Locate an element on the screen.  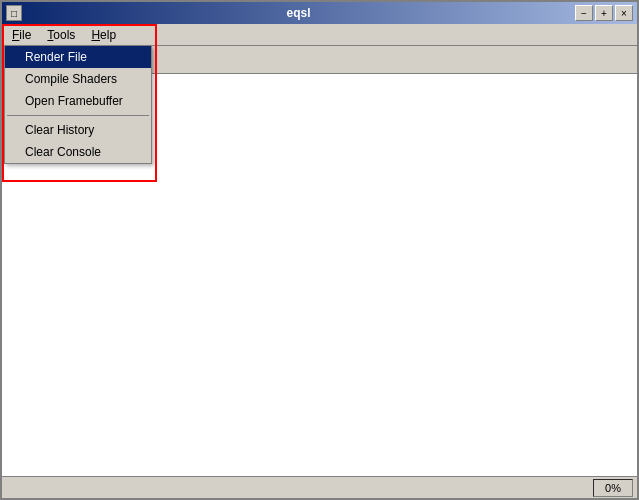
status-text: 0% is located at coordinates (613, 488).